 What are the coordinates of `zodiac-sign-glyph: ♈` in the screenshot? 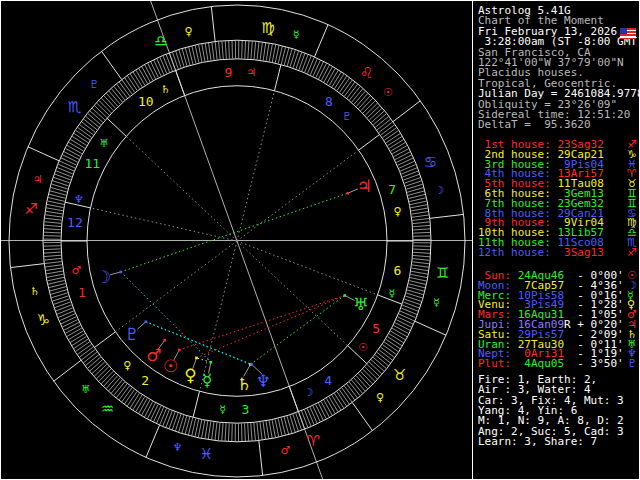 It's located at (312, 441).